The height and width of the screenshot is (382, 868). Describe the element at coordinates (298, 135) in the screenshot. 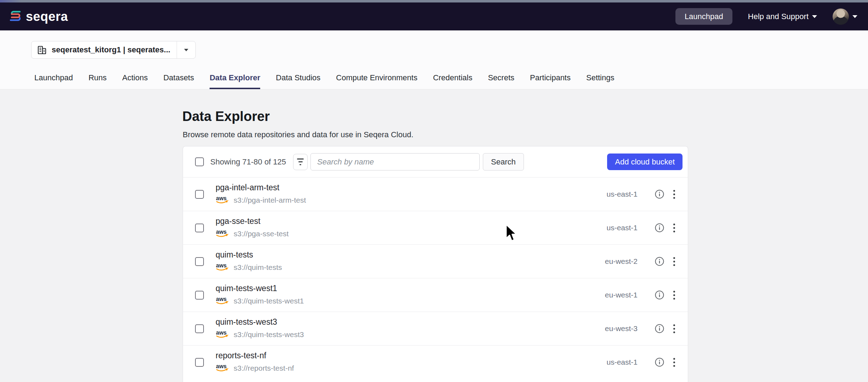

I see `page-subtitle: Browse remote data repositories and data…` at that location.